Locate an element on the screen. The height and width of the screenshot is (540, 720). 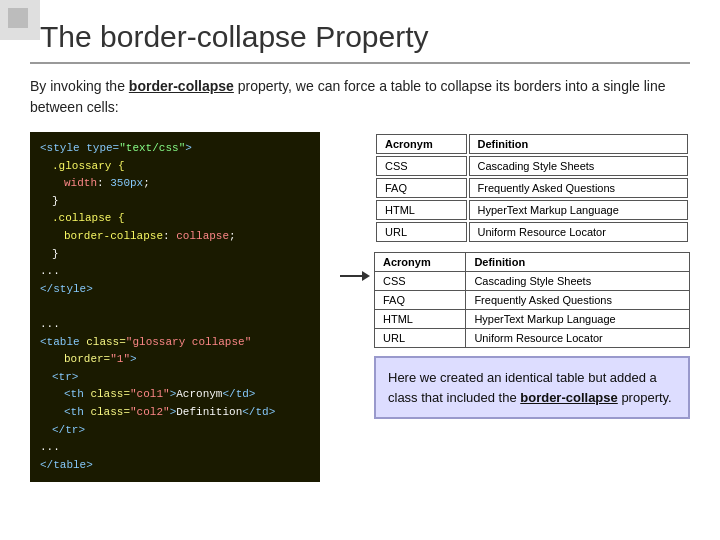
info-text-after: property. is located at coordinates (645, 398).